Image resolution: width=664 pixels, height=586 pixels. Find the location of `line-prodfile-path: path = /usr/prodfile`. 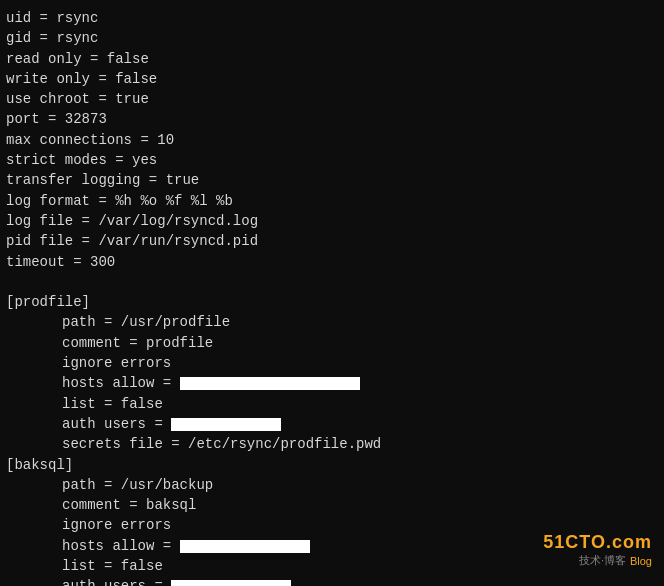

line-prodfile-path: path = /usr/prodfile is located at coordinates (332, 322).